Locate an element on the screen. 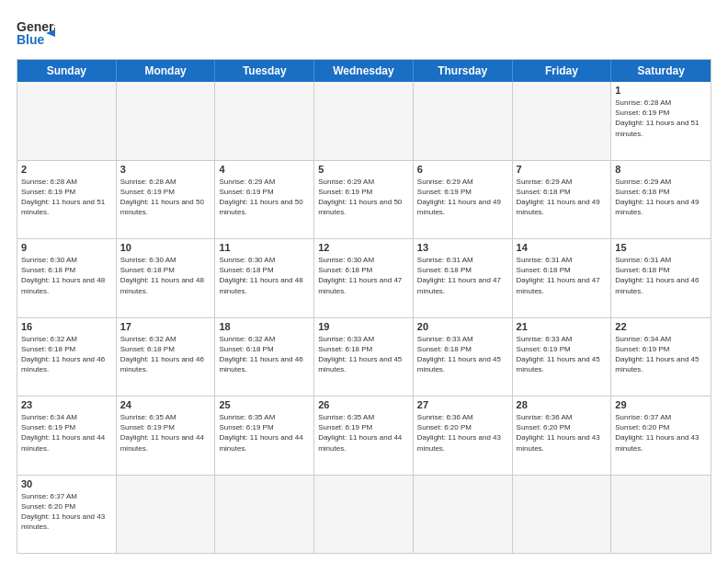 The image size is (728, 563). day-number: 23 is located at coordinates (66, 405).